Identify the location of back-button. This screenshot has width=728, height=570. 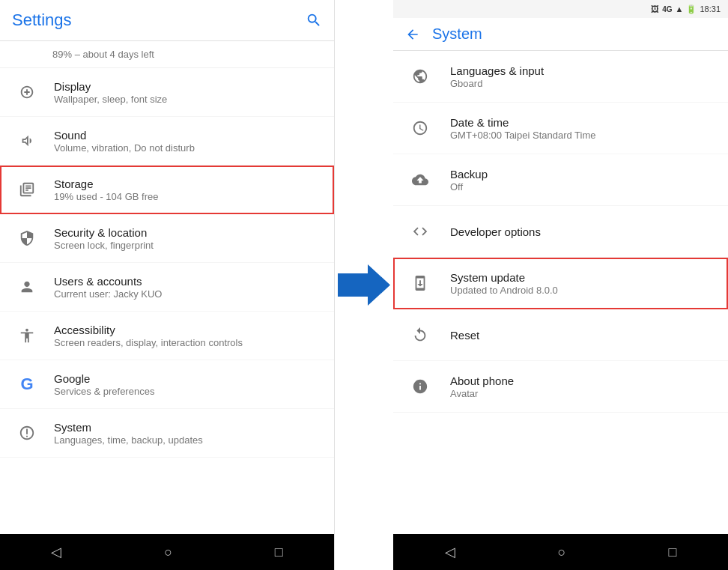
(413, 34).